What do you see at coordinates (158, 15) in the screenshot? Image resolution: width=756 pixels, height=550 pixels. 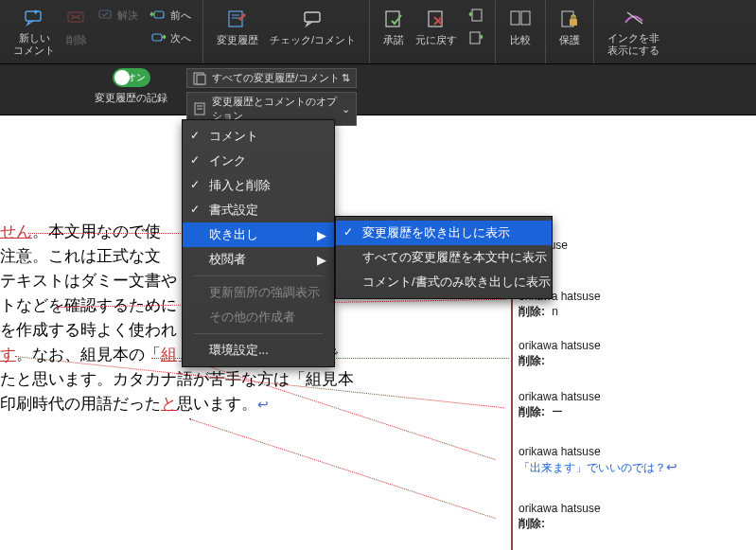 I see `prev-comment-icon` at bounding box center [158, 15].